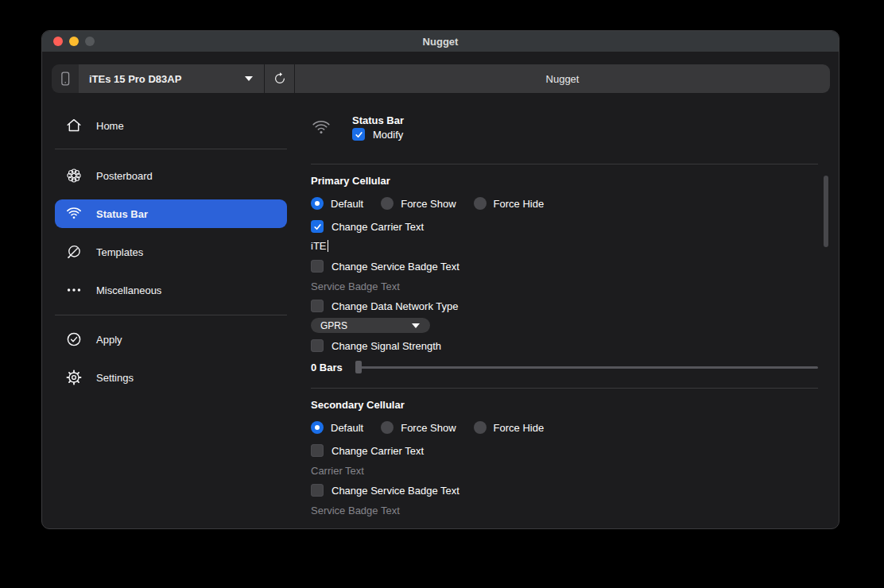 This screenshot has height=588, width=884. Describe the element at coordinates (587, 367) in the screenshot. I see `slider-track` at that location.